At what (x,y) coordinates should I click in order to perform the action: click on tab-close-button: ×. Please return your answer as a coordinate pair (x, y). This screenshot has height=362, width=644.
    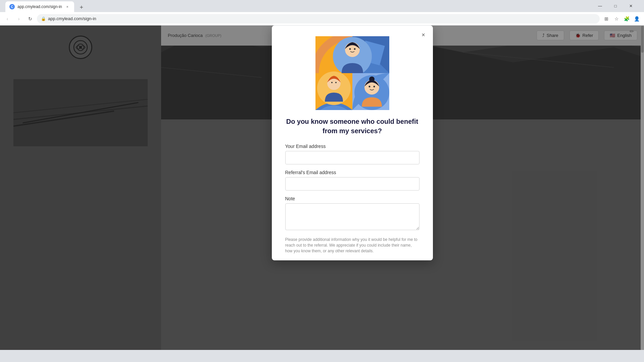
    Looking at the image, I should click on (67, 7).